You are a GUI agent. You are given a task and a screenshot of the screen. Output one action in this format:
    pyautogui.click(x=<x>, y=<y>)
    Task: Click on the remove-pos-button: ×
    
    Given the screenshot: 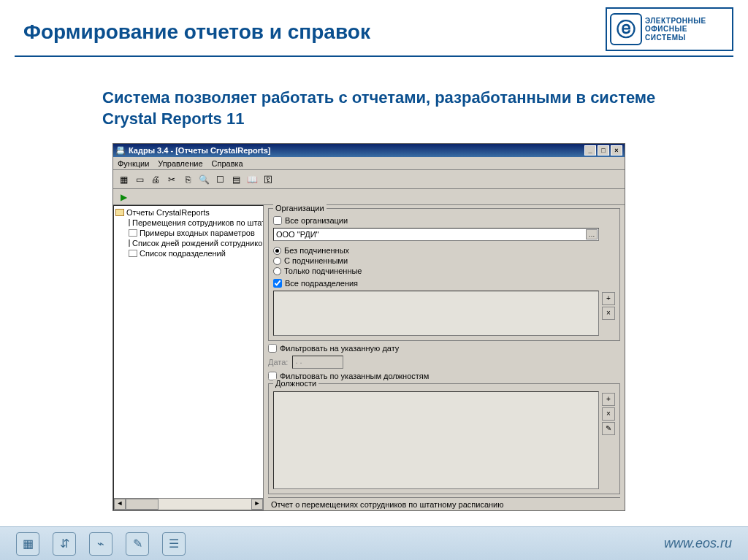 What is the action you would take?
    pyautogui.click(x=608, y=414)
    